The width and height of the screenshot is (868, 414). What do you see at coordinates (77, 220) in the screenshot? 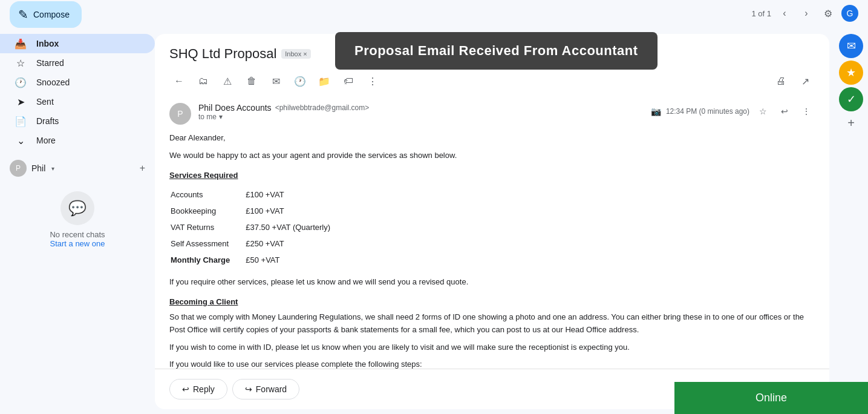
I see `chat-section: 💬 No recent chats Start a new one` at bounding box center [77, 220].